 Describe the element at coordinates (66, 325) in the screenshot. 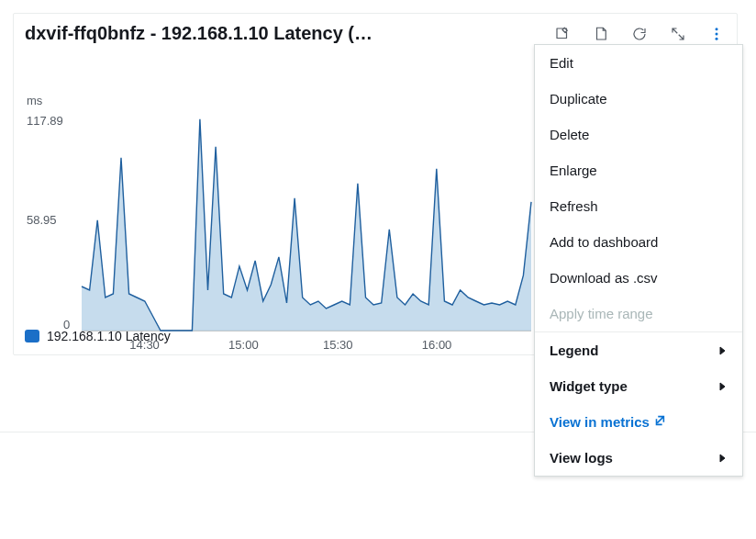

I see `y-tick-zero: 0` at that location.